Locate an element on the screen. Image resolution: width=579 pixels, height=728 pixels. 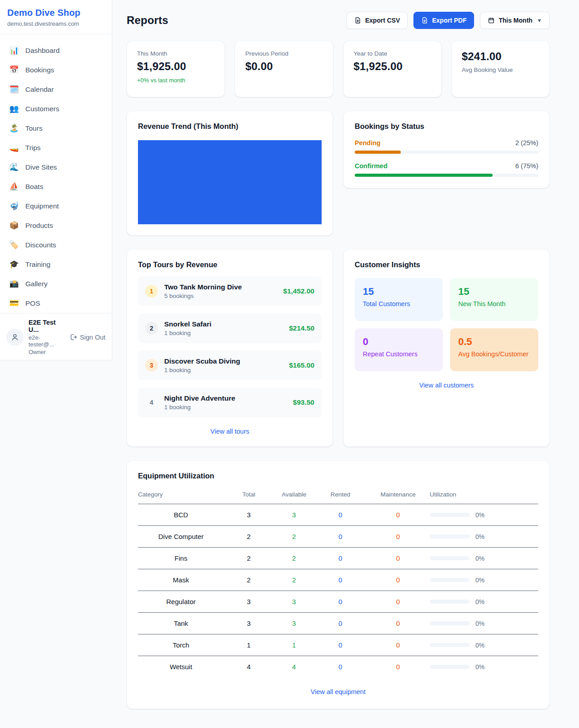
status-row-pending: Pending 2 (25%) is located at coordinates (446, 147).